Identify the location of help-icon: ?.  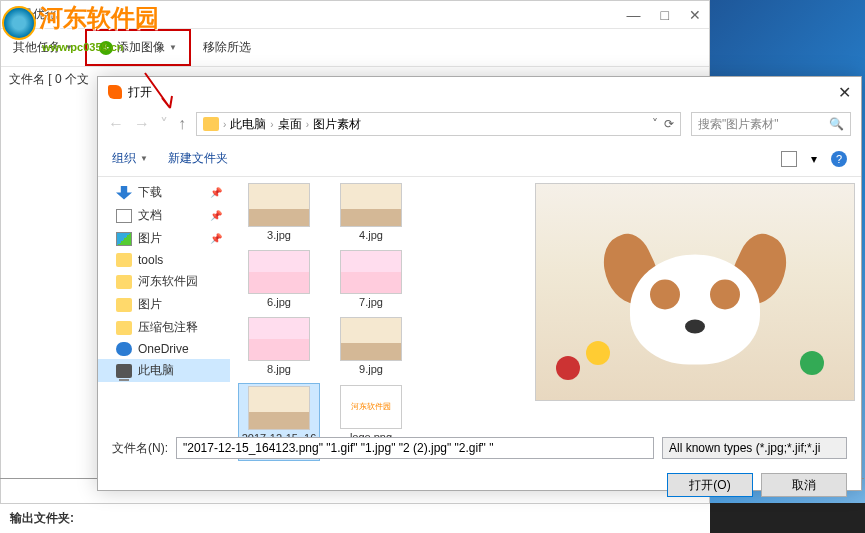
(839, 159).